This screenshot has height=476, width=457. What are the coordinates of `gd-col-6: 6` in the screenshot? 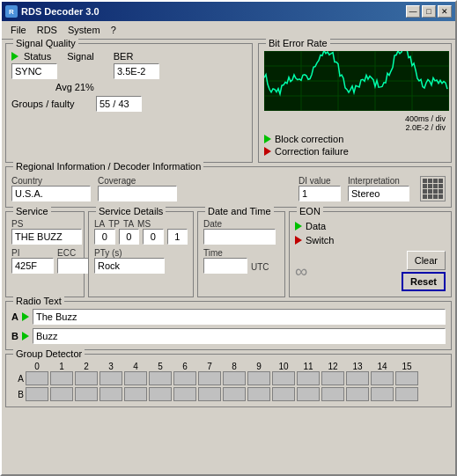 It's located at (185, 366).